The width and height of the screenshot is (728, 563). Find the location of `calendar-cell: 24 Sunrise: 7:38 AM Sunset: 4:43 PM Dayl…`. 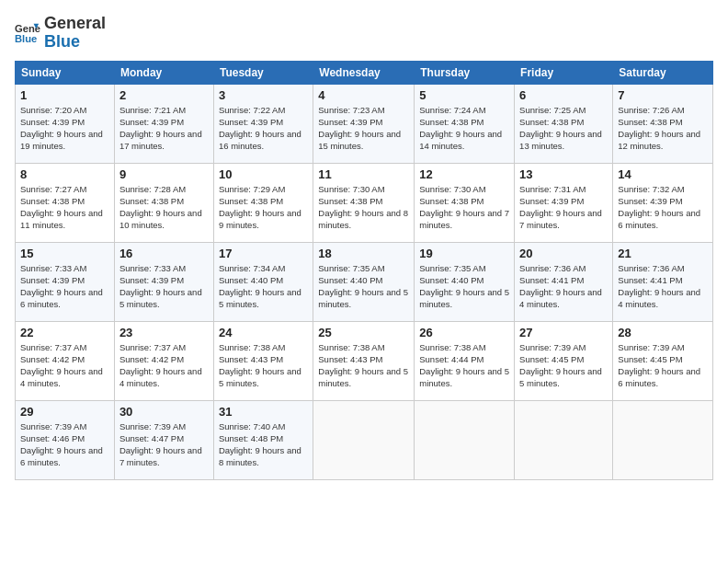

calendar-cell: 24 Sunrise: 7:38 AM Sunset: 4:43 PM Dayl… is located at coordinates (263, 361).